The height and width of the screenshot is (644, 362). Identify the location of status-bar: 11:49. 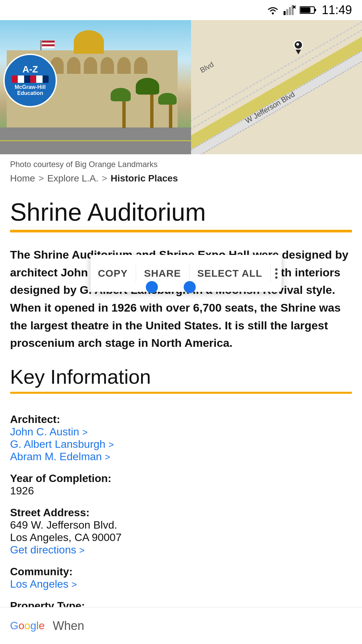
(181, 10).